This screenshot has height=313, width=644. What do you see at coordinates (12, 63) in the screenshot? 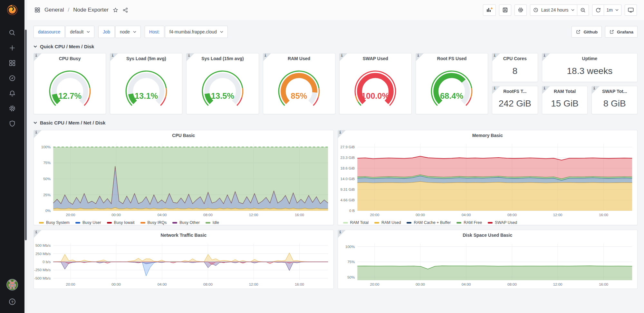
I see `sidebar-item-dashboards` at bounding box center [12, 63].